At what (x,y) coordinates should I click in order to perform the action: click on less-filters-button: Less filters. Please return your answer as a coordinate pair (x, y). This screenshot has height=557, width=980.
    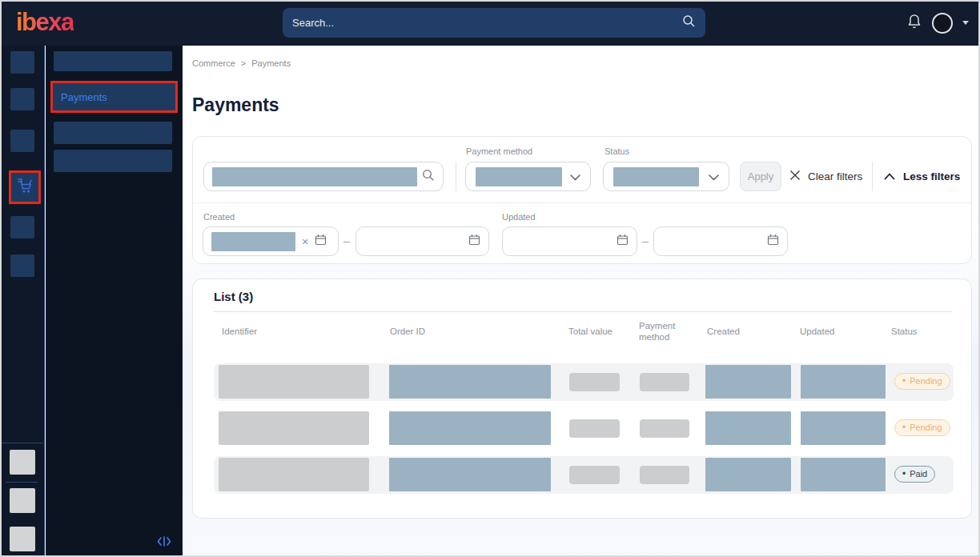
    Looking at the image, I should click on (922, 176).